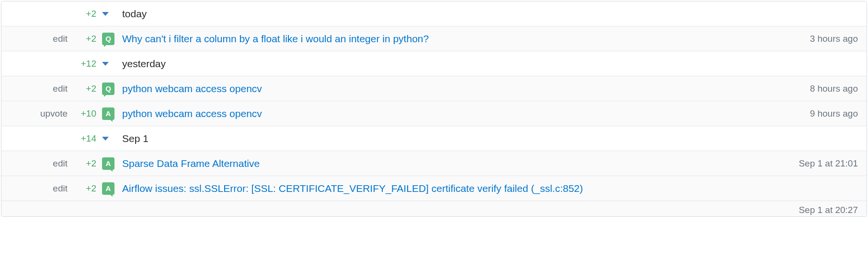 The height and width of the screenshot is (261, 868). I want to click on event-time-row: Sep 1 at 20:27, so click(434, 209).